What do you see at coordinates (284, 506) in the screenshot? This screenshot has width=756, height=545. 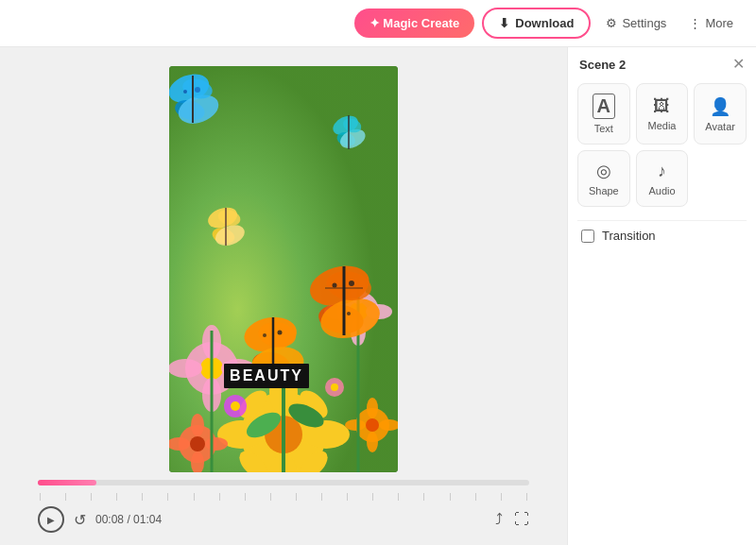 I see `timeline-area: ▶ ↺ 00:08 / 01:04 ⤴` at bounding box center [284, 506].